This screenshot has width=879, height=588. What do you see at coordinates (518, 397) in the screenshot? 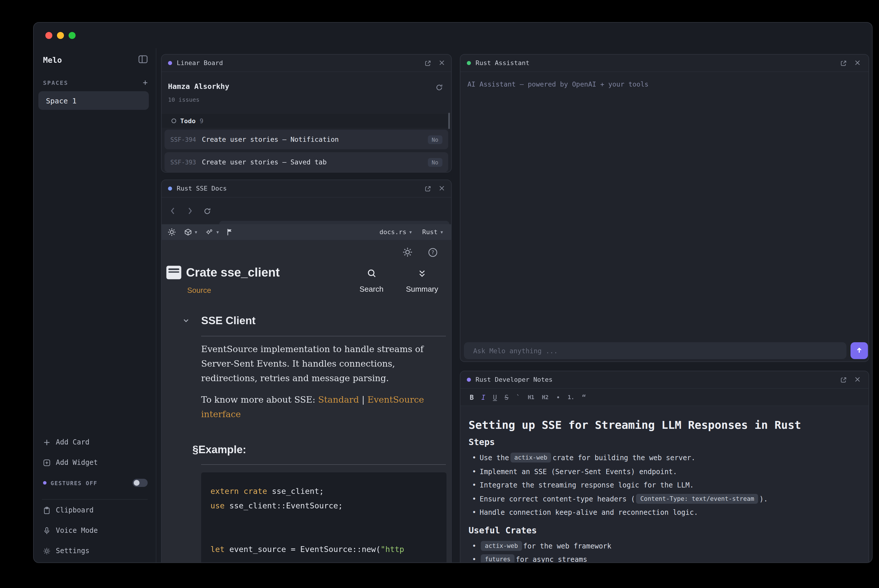
I see `inline-code-button: `` at bounding box center [518, 397].